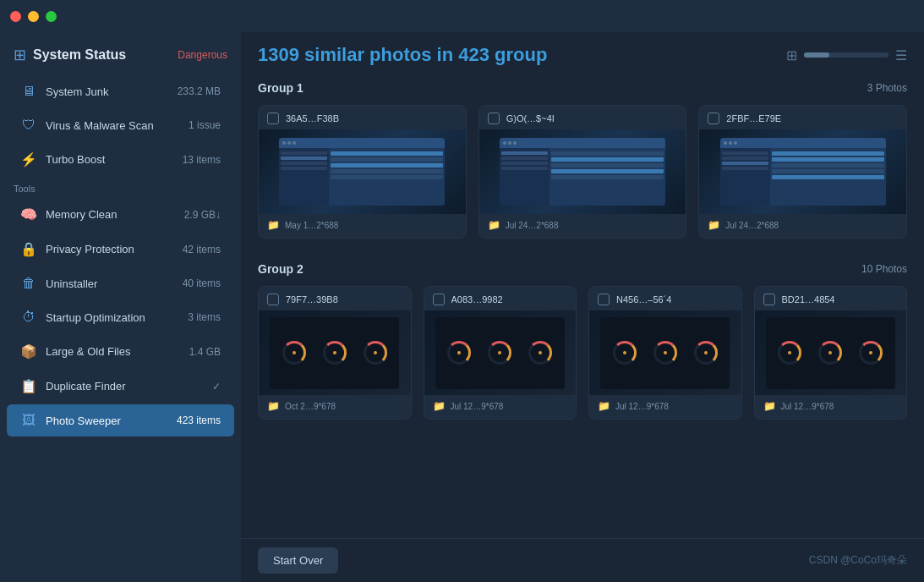 This screenshot has height=582, width=924. What do you see at coordinates (107, 91) in the screenshot?
I see `sidebar-item-label: System Junk` at bounding box center [107, 91].